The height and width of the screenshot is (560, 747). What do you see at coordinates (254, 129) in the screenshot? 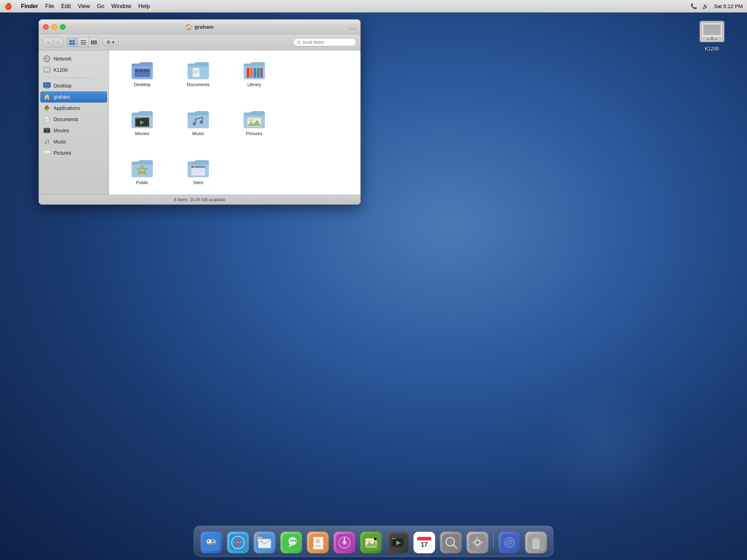
I see `folder-pictures: Pictures` at bounding box center [254, 129].